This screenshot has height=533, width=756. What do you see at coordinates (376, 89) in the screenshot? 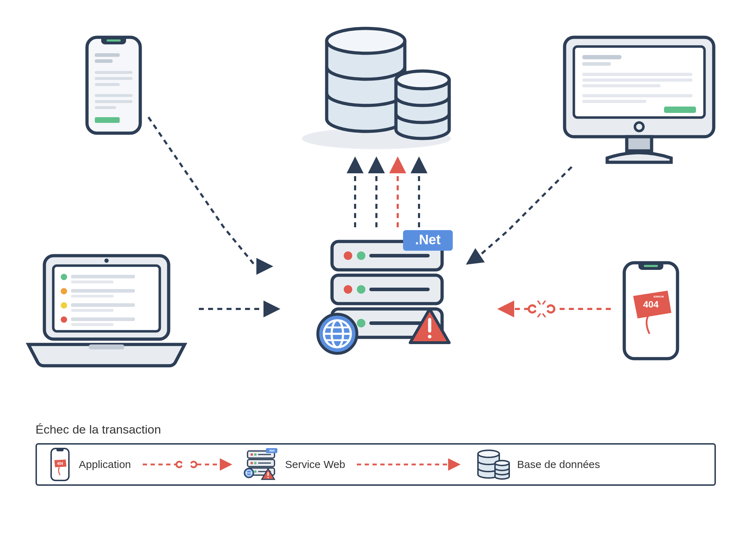
I see `database-icon` at bounding box center [376, 89].